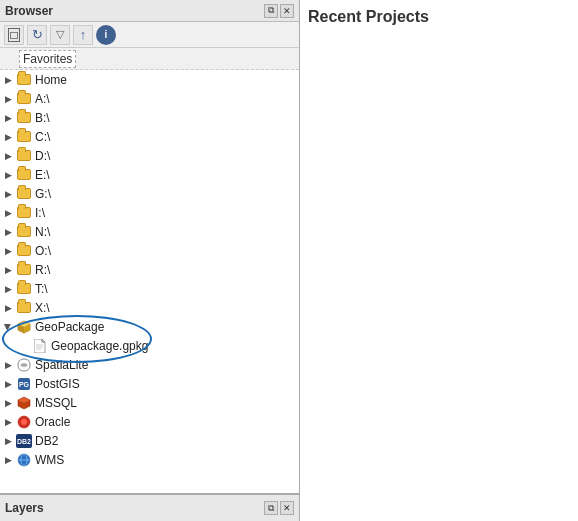  What do you see at coordinates (271, 508) in the screenshot?
I see `layers-float-button: ⧉` at bounding box center [271, 508].